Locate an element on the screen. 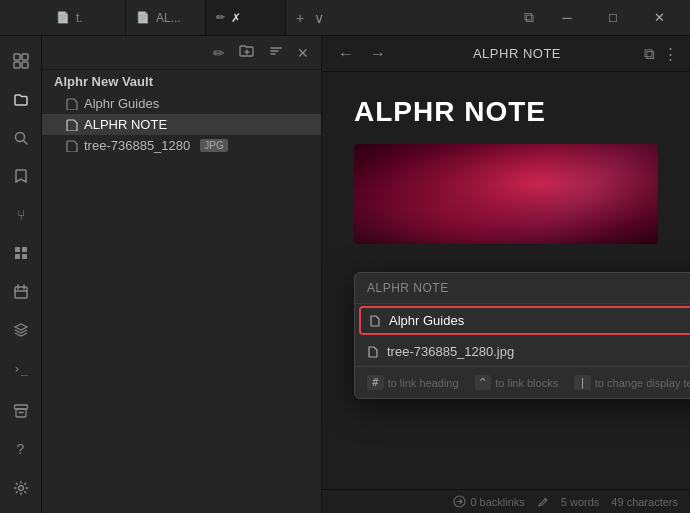 This screenshot has width=690, height=513. hint-key-caret: ^ is located at coordinates (484, 382).